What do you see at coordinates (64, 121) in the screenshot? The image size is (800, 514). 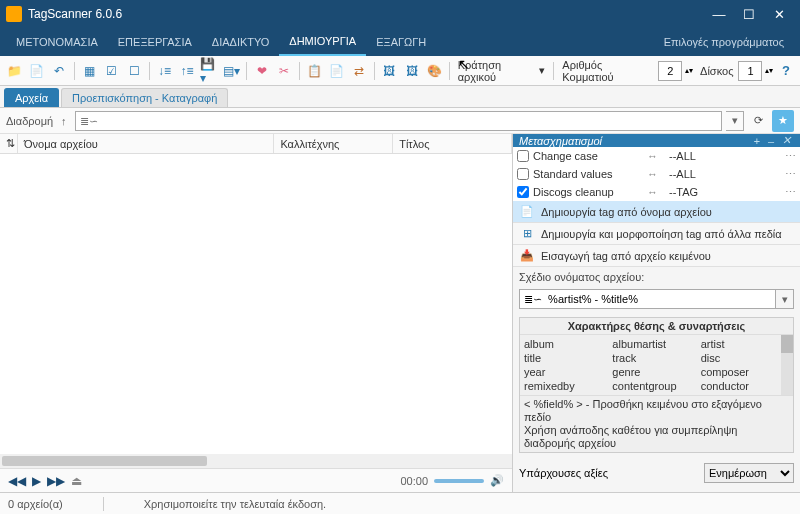 I see `up-folder-button: ↑` at bounding box center [64, 121].